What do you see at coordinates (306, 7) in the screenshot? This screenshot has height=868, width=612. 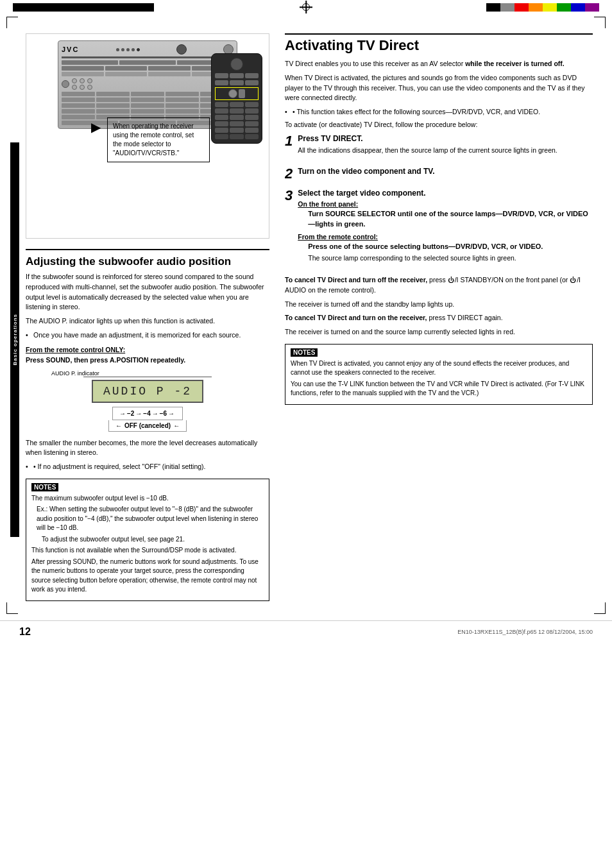 I see `center-registration-mark` at bounding box center [306, 7].